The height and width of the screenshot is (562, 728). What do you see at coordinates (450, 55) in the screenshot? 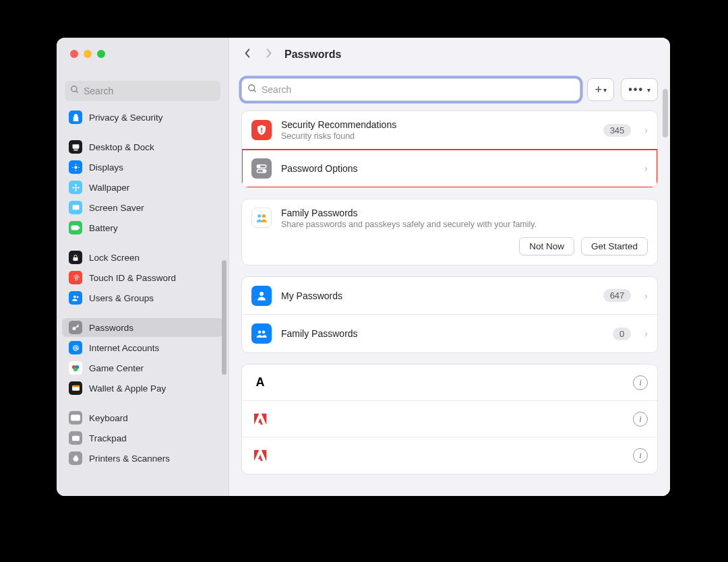
I see `titlebar: Passwords` at bounding box center [450, 55].